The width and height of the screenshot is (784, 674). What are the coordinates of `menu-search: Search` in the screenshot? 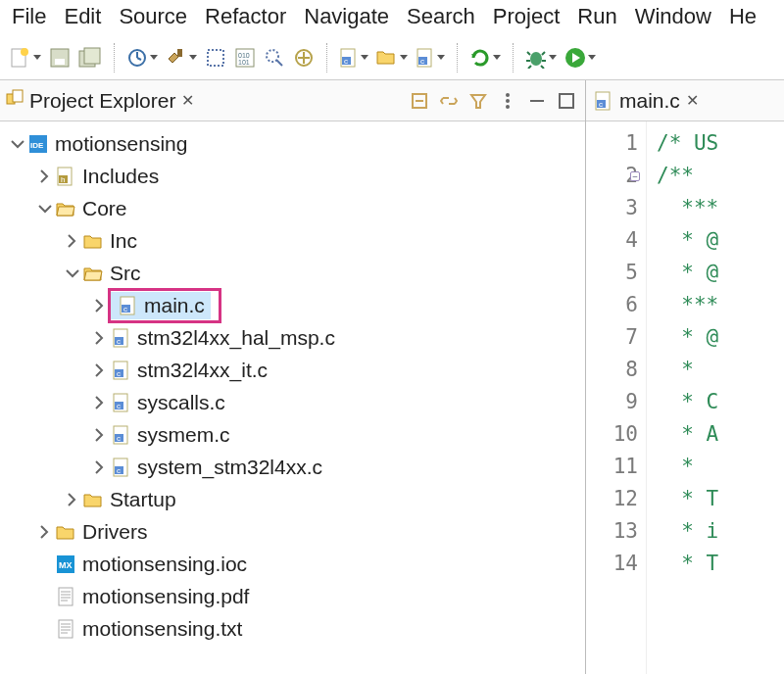 It's located at (441, 17).